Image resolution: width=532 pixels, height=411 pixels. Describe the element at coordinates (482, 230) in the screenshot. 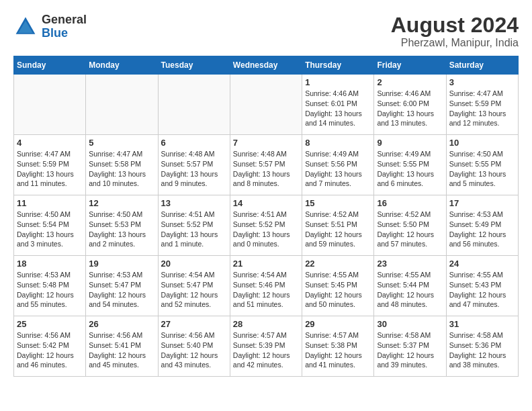

I see `day-info: Sunrise: 4:53 AMSunset: 5:49 PMDaylight:…` at that location.